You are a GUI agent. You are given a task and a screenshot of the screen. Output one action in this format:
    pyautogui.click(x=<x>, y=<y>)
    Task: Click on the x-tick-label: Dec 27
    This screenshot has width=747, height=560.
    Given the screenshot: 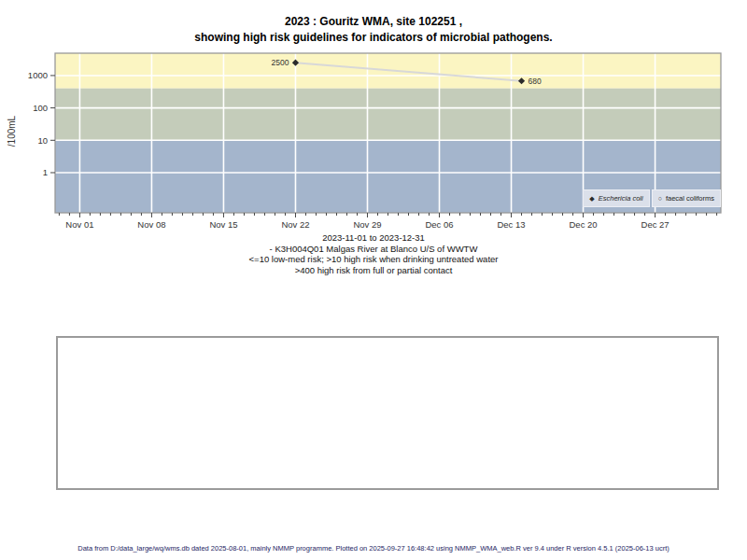 What is the action you would take?
    pyautogui.click(x=655, y=224)
    